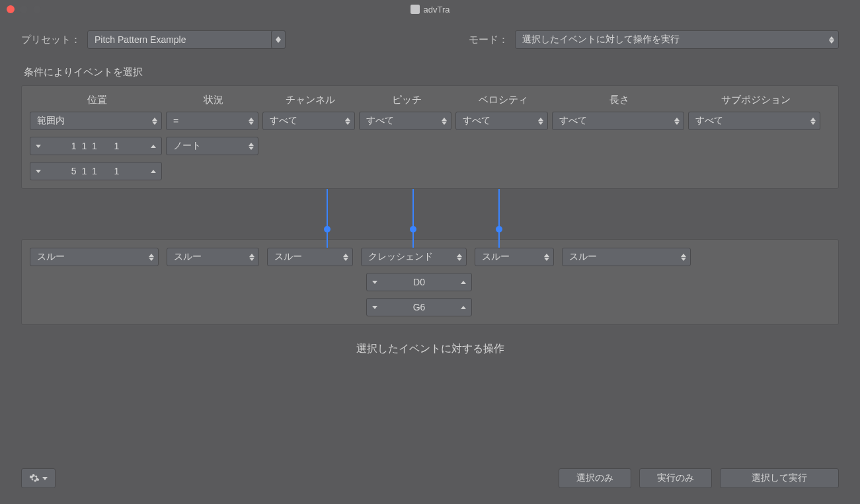 This screenshot has height=504, width=860. Describe the element at coordinates (37, 9) in the screenshot. I see `zoom-window-button` at that location.